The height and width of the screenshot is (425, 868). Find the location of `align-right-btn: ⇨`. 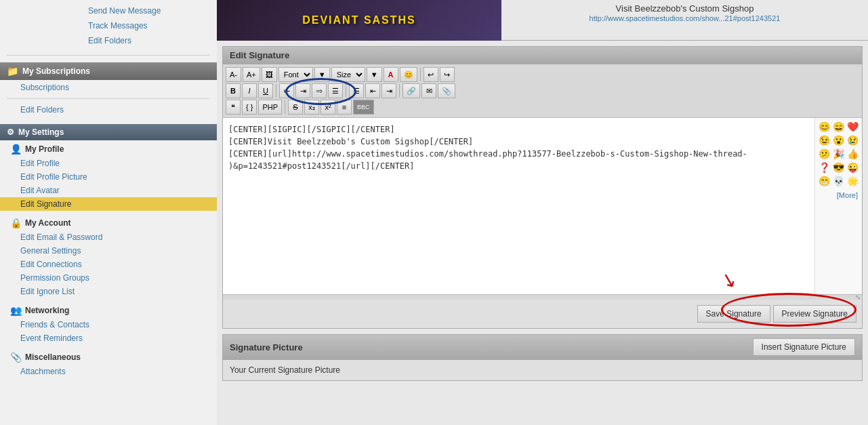

align-right-btn: ⇨ is located at coordinates (319, 91).